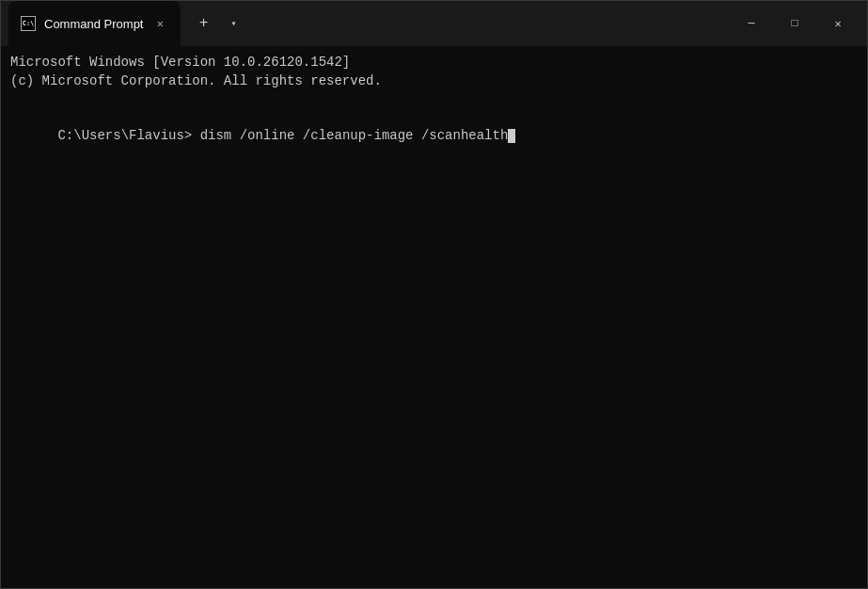 This screenshot has width=868, height=589. Describe the element at coordinates (512, 135) in the screenshot. I see `terminal-cursor` at that location.